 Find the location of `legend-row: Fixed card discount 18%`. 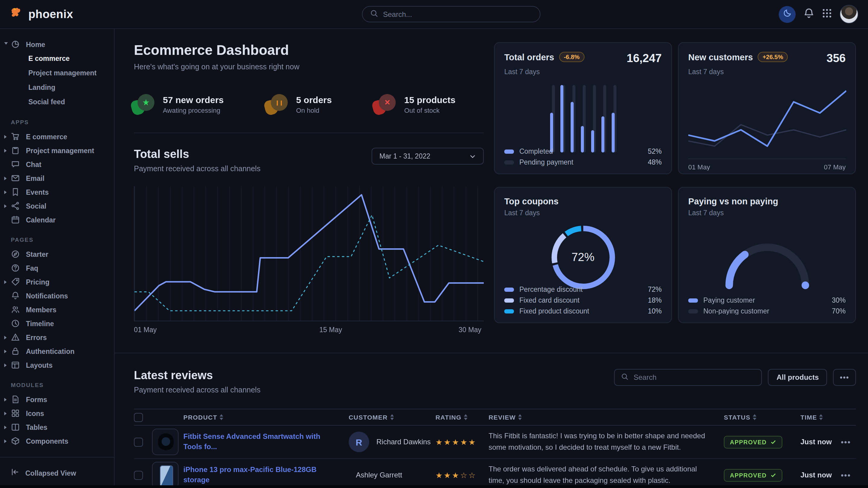

legend-row: Fixed card discount 18% is located at coordinates (583, 300).